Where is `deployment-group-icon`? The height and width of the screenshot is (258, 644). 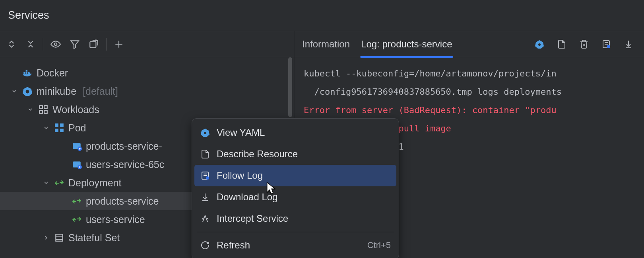
deployment-group-icon is located at coordinates (59, 183).